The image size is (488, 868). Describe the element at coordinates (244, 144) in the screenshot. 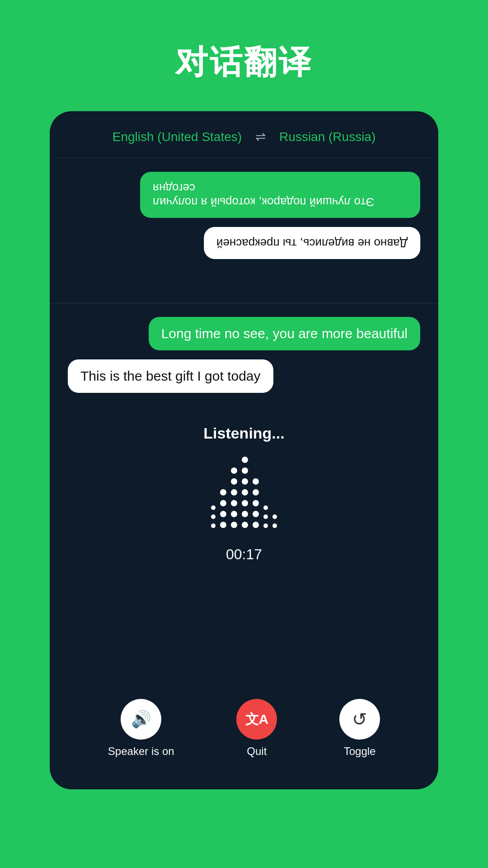

I see `language-header: English (United States) ⇌ Russian (Russi…` at that location.